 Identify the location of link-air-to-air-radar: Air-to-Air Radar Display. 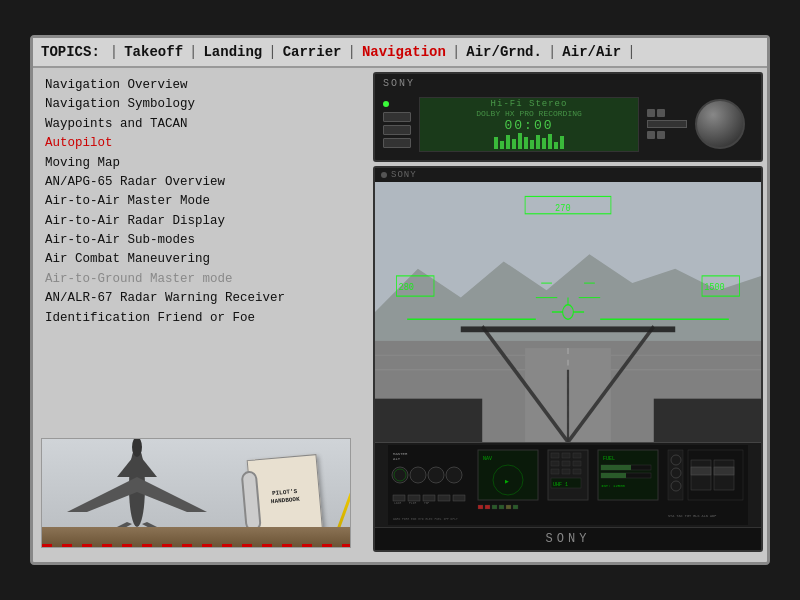
(203, 222).